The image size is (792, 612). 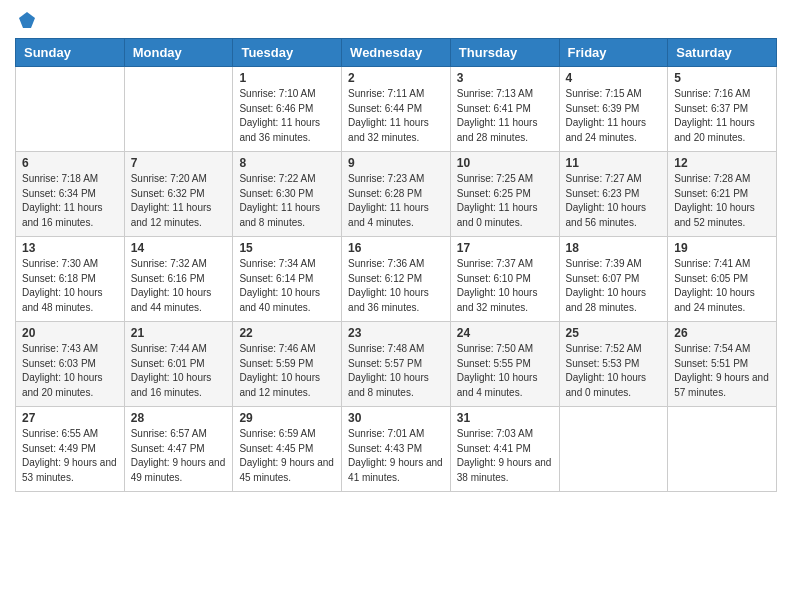 What do you see at coordinates (722, 333) in the screenshot?
I see `day-number: 26` at bounding box center [722, 333].